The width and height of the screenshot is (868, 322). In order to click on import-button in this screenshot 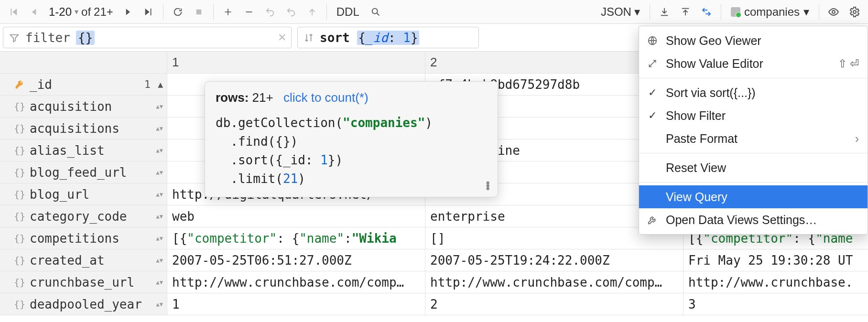, I will do `click(685, 12)`.